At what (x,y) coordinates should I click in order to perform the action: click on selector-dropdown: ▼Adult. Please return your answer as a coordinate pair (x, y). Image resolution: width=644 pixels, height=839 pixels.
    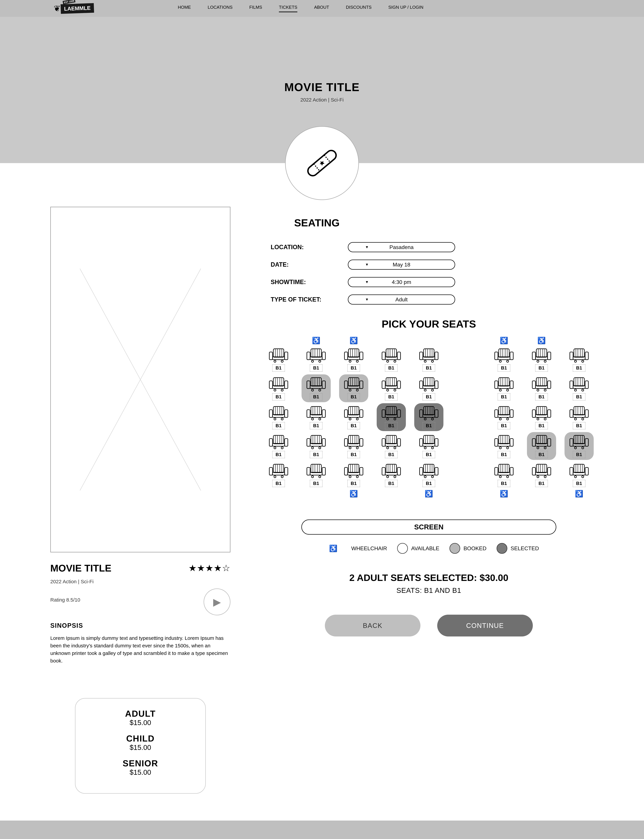
    Looking at the image, I should click on (401, 299).